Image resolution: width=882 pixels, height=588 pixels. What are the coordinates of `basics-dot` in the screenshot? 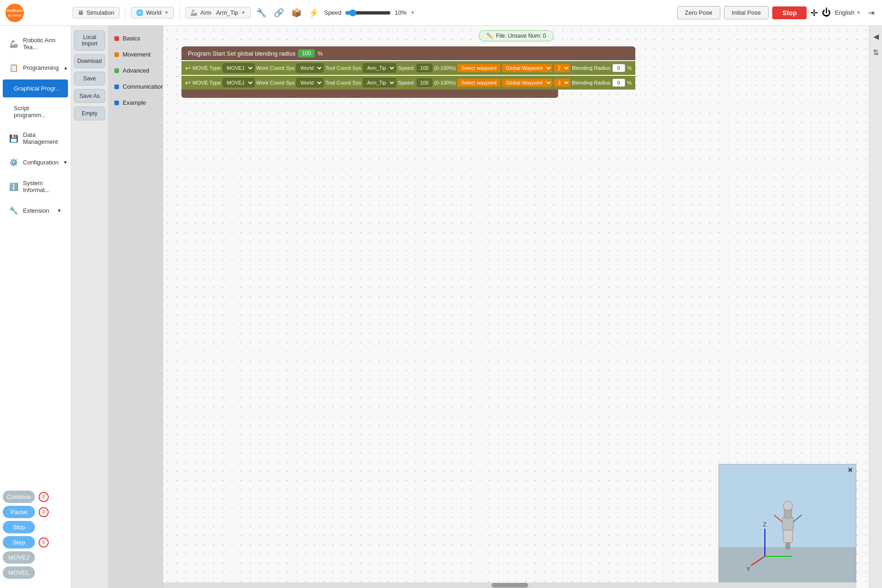 It's located at (117, 39).